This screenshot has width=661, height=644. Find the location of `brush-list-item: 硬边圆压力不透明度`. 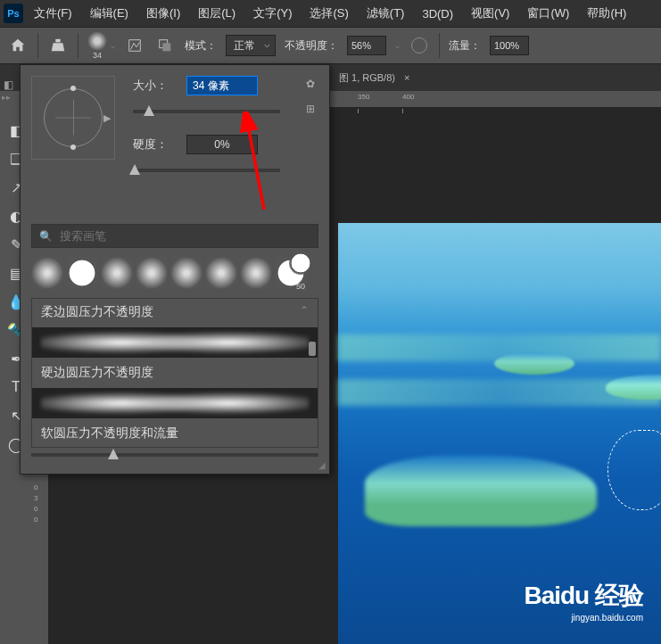

brush-list-item: 硬边圆压力不透明度 is located at coordinates (175, 373).